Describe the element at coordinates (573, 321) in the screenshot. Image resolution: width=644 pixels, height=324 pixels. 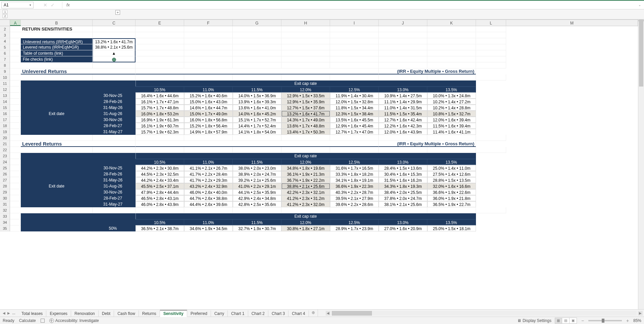
I see `view-page-break-icon: ▣` at that location.